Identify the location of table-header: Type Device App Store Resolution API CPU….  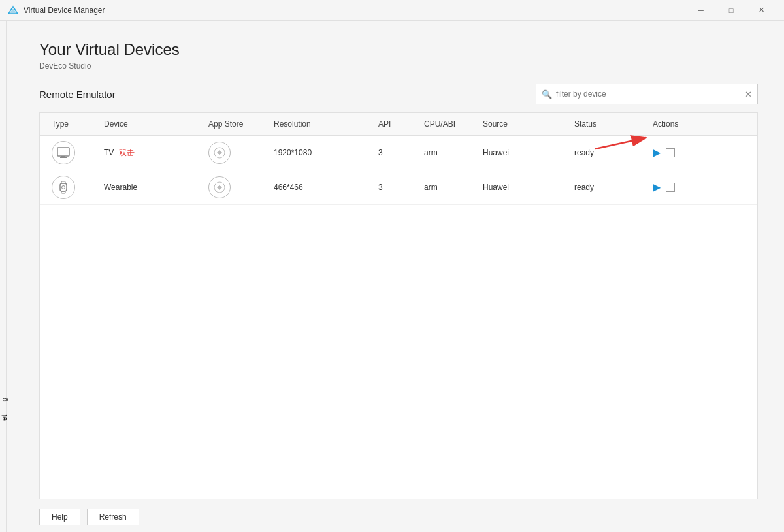
(399, 124).